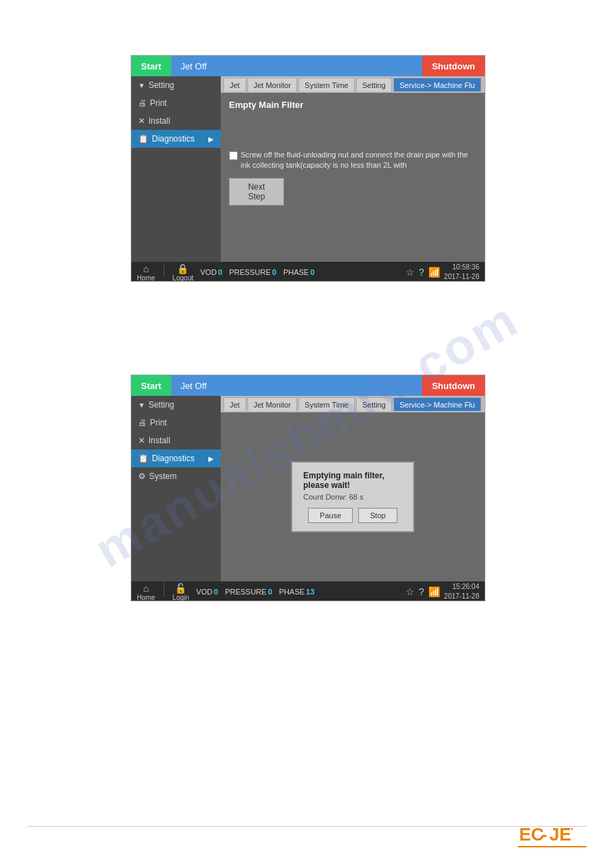 The width and height of the screenshot is (614, 868). What do you see at coordinates (353, 85) in the screenshot?
I see `tab-bar-1: Jet Jet Monitor System Time Setting Serv…` at bounding box center [353, 85].